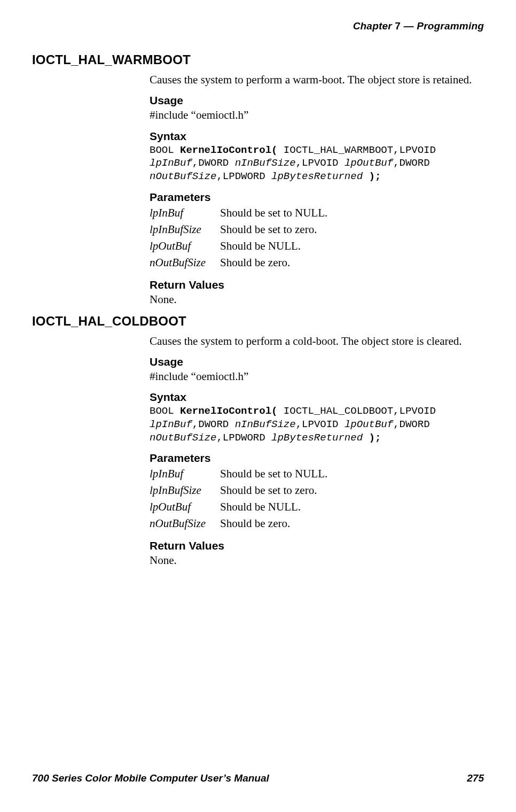 Image resolution: width=516 pixels, height=812 pixels. I want to click on page-number: 275, so click(475, 778).